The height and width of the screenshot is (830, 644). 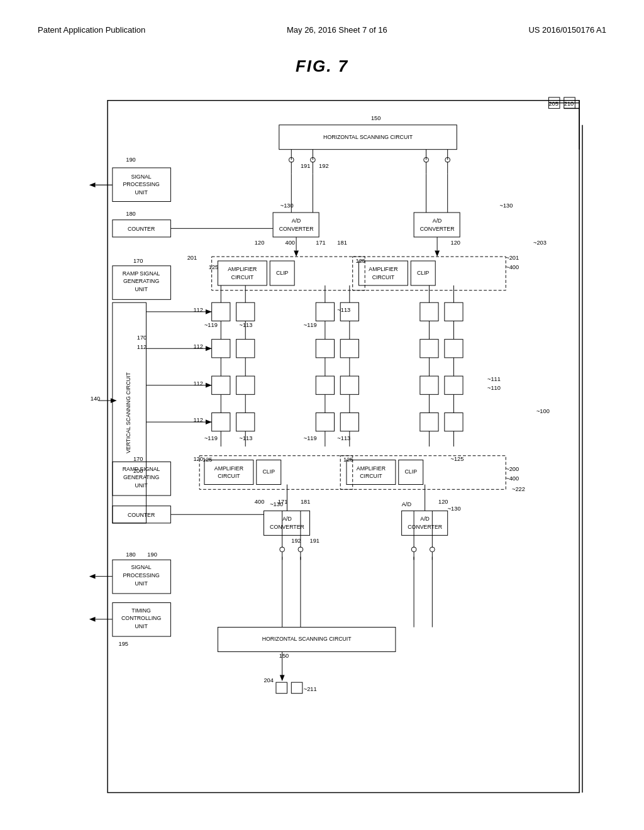 What do you see at coordinates (322, 30) in the screenshot?
I see `page-header: Patent Application Publication May 26, 2…` at bounding box center [322, 30].